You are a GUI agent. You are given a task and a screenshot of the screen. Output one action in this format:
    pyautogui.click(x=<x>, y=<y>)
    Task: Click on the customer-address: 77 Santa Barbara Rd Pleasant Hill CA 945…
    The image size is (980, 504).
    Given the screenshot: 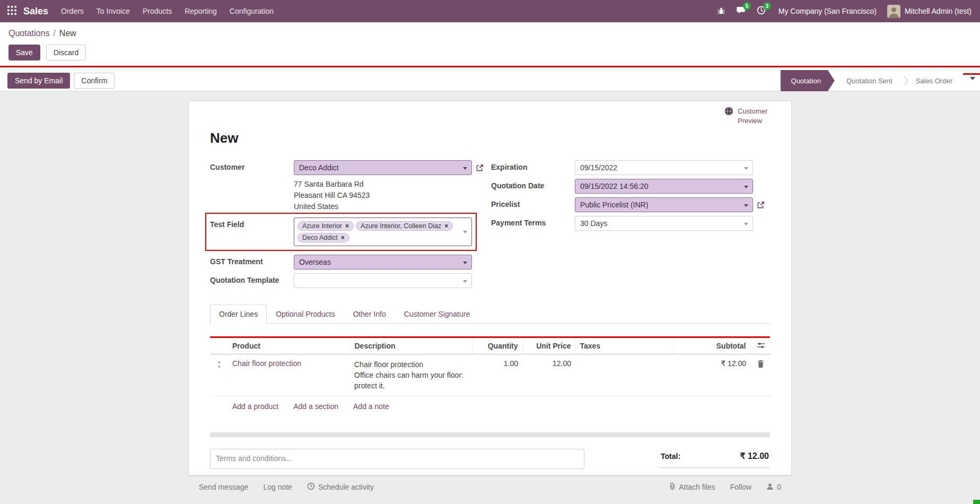 What is the action you would take?
    pyautogui.click(x=384, y=195)
    